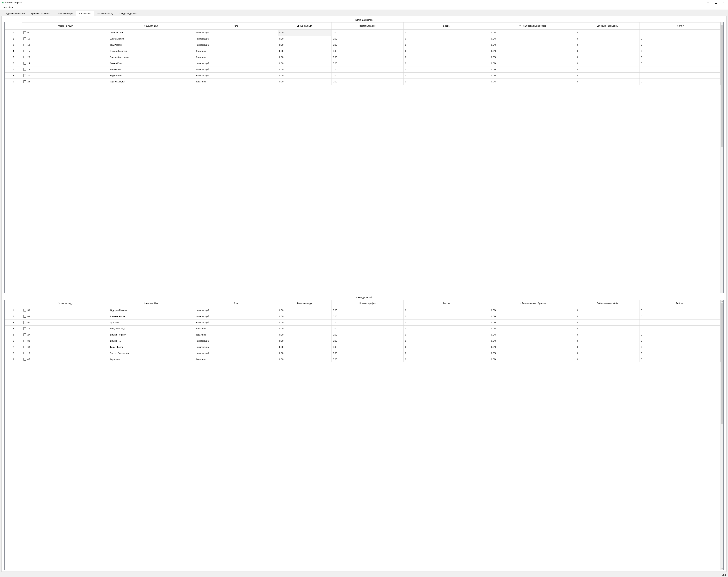  I want to click on cell-name: Ричи Бретт, so click(151, 70).